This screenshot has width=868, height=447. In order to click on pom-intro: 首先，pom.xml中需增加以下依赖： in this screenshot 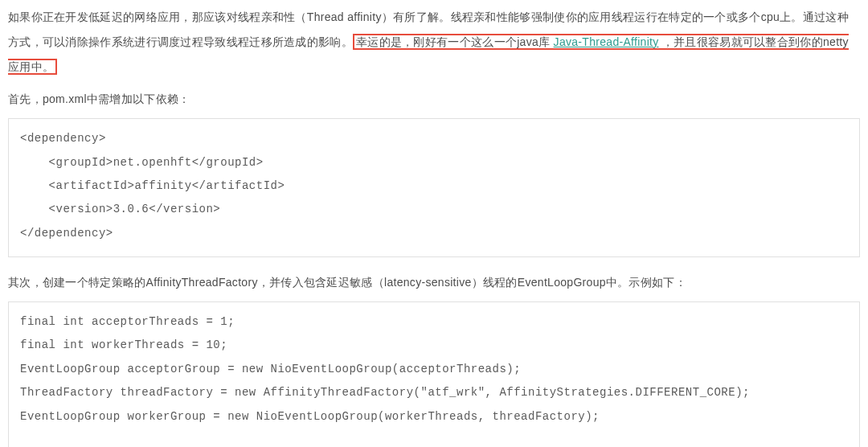, I will do `click(434, 100)`.